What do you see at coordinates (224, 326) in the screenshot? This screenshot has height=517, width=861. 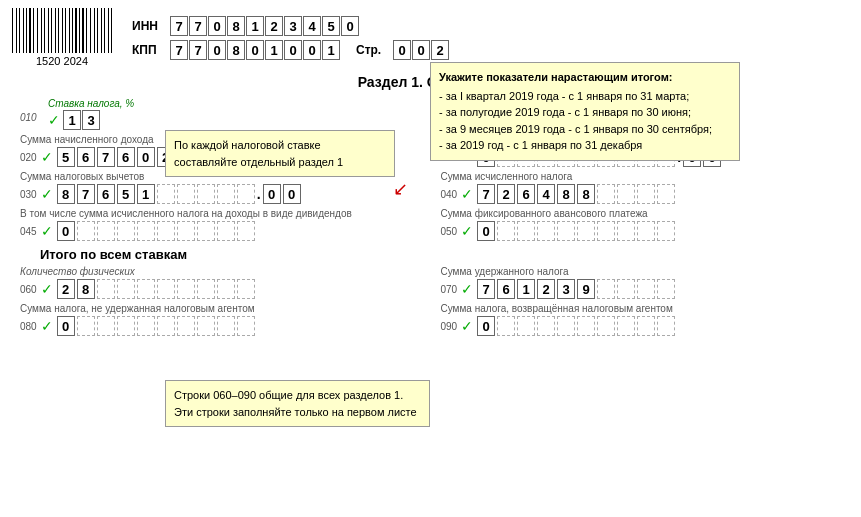 I see `row-080-fields: 080 ✓ 0` at bounding box center [224, 326].